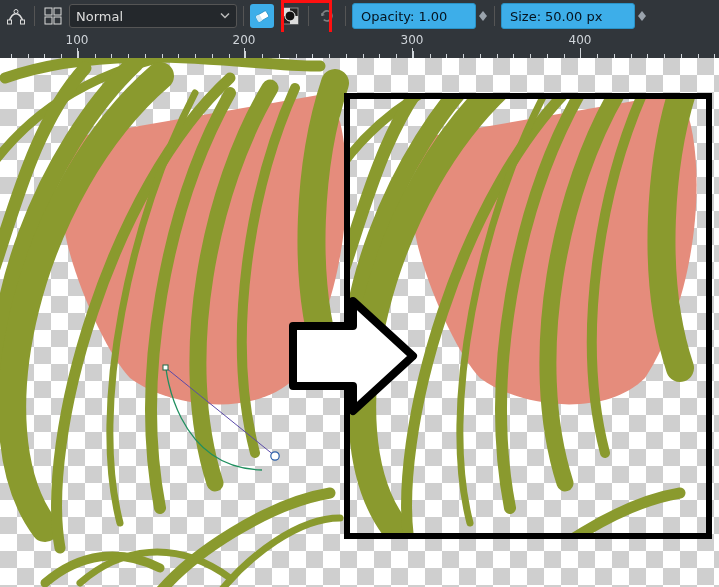 This screenshot has width=719, height=587. I want to click on brush-size-slider: Size: 50.00 px, so click(568, 16).